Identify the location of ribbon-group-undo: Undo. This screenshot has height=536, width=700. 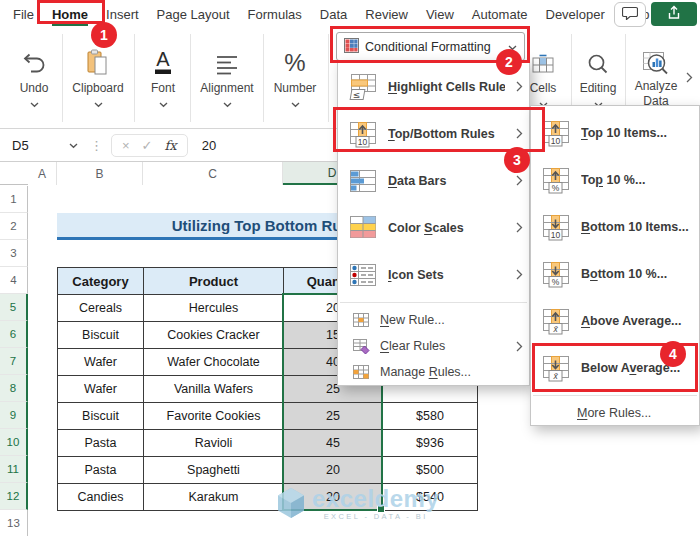
(34, 68).